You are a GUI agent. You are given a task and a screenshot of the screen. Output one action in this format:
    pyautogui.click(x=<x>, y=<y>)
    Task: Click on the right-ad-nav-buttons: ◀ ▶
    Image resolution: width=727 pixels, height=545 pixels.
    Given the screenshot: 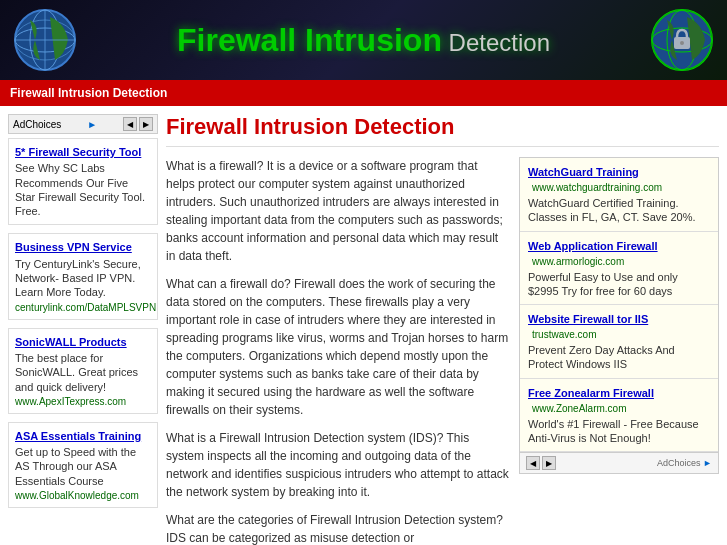 What is the action you would take?
    pyautogui.click(x=541, y=463)
    